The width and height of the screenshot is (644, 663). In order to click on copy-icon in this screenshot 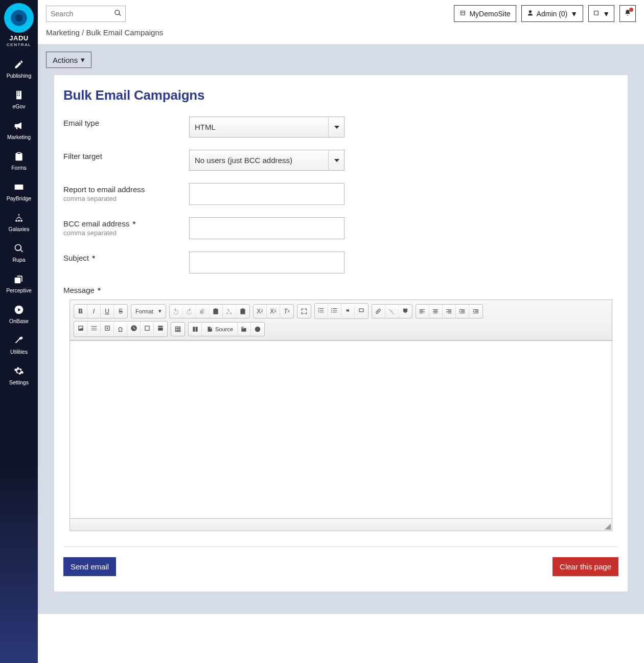, I will do `click(19, 280)`.